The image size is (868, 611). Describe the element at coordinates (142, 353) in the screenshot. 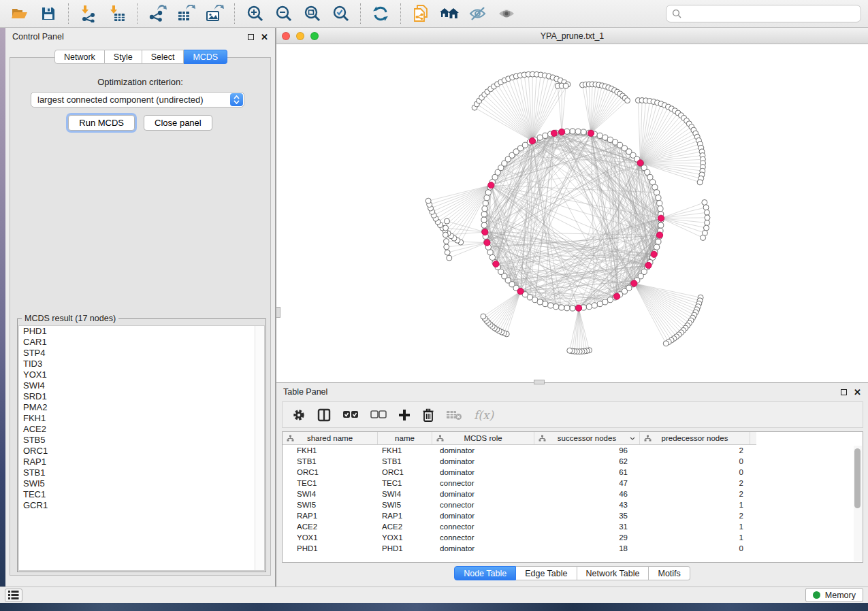

I see `list-item: STP4` at that location.